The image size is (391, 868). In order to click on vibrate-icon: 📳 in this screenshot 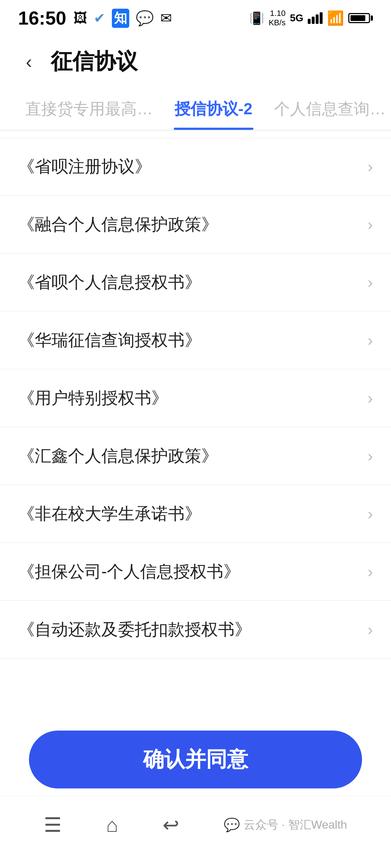, I will do `click(257, 18)`.